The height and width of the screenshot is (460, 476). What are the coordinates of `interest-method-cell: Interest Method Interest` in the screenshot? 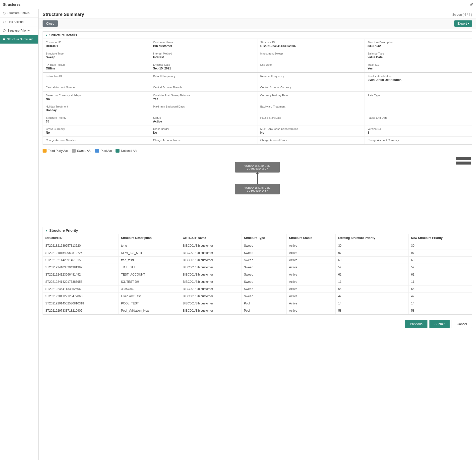 It's located at (204, 56).